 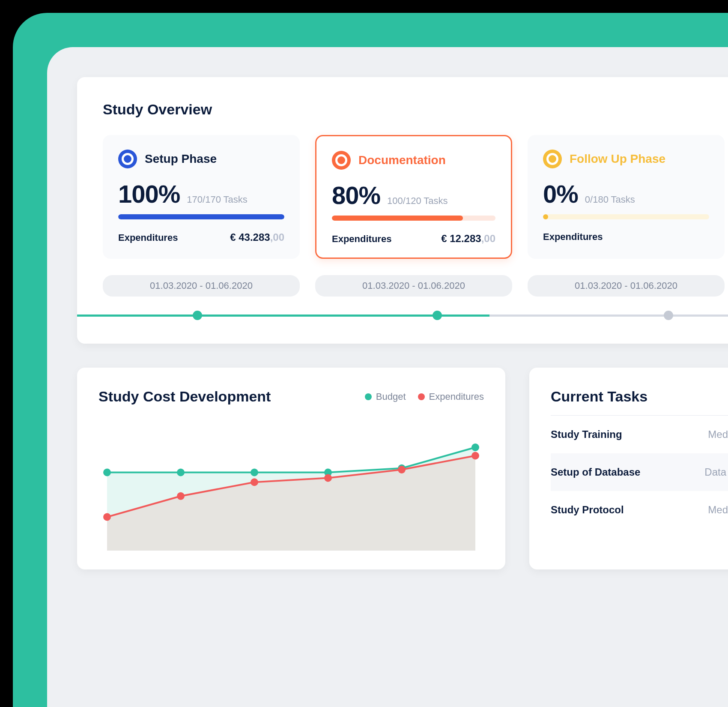 What do you see at coordinates (385, 397) in the screenshot?
I see `legend-budget: Budget` at bounding box center [385, 397].